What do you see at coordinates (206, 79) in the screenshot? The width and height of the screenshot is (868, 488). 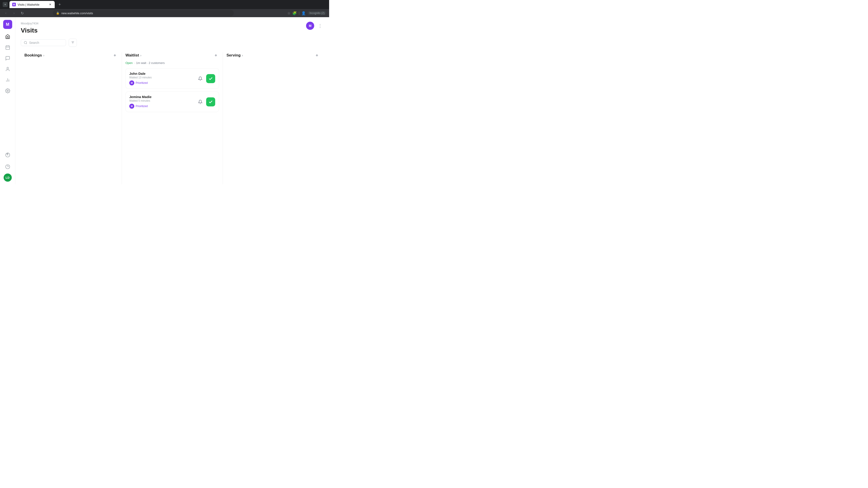 I see `john-dale-actions` at bounding box center [206, 79].